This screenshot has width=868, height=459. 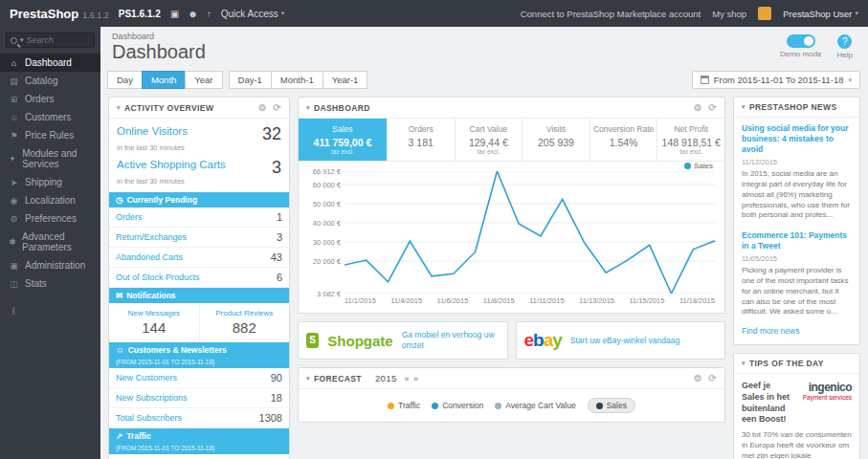 I want to click on chevron-down-icon: ▾, so click(x=857, y=13).